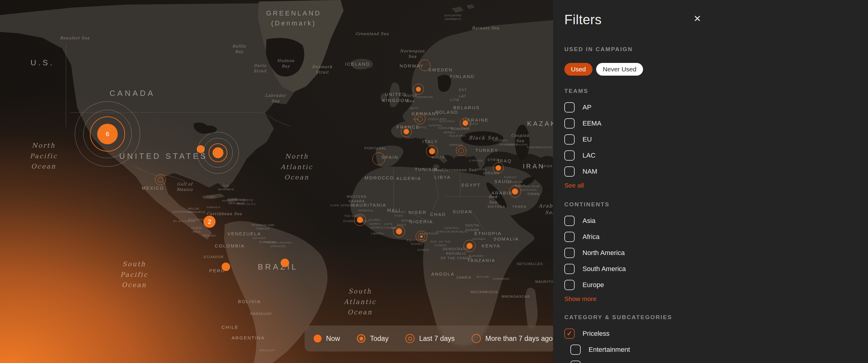 This screenshot has width=868, height=363. I want to click on checkbox-row-north-america: North America, so click(633, 253).